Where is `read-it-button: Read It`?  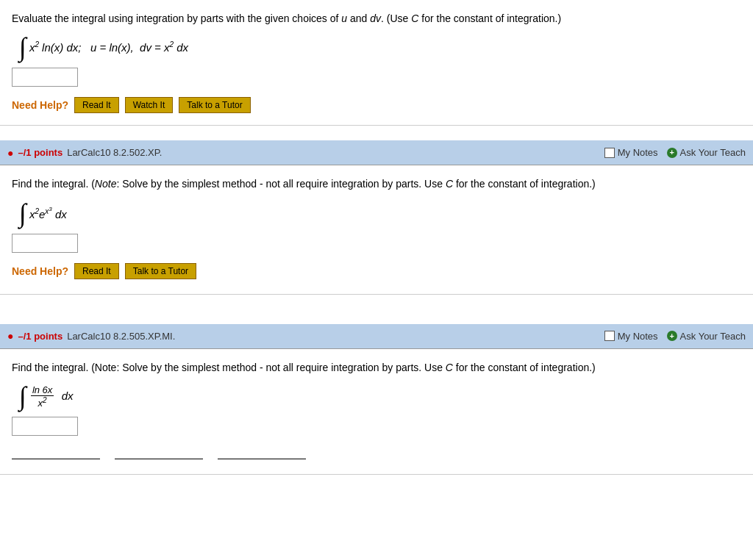
read-it-button: Read It is located at coordinates (97, 105).